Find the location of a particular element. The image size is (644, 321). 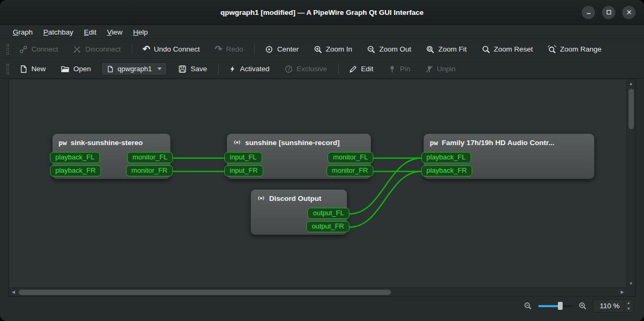

zoom-out-button: Zoom Out is located at coordinates (389, 49).